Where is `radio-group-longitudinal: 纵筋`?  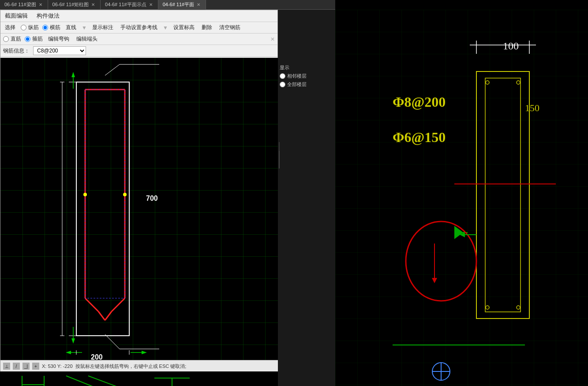
radio-group-longitudinal: 纵筋 is located at coordinates (30, 27).